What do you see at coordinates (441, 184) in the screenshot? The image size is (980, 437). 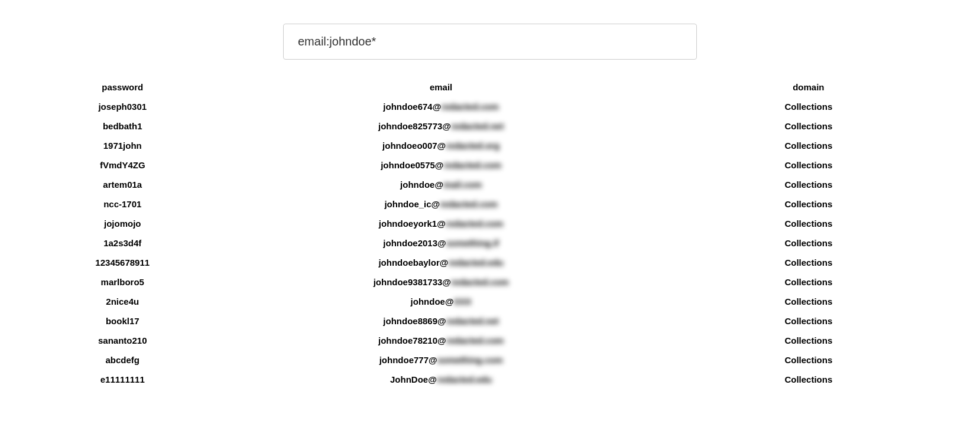 I see `cell-email: johndoe@mail.com` at bounding box center [441, 184].